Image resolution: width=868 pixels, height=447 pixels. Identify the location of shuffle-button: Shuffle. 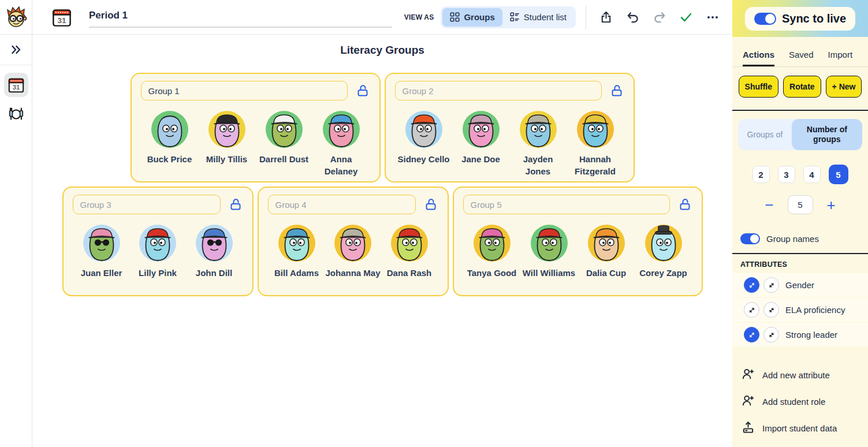
(759, 87).